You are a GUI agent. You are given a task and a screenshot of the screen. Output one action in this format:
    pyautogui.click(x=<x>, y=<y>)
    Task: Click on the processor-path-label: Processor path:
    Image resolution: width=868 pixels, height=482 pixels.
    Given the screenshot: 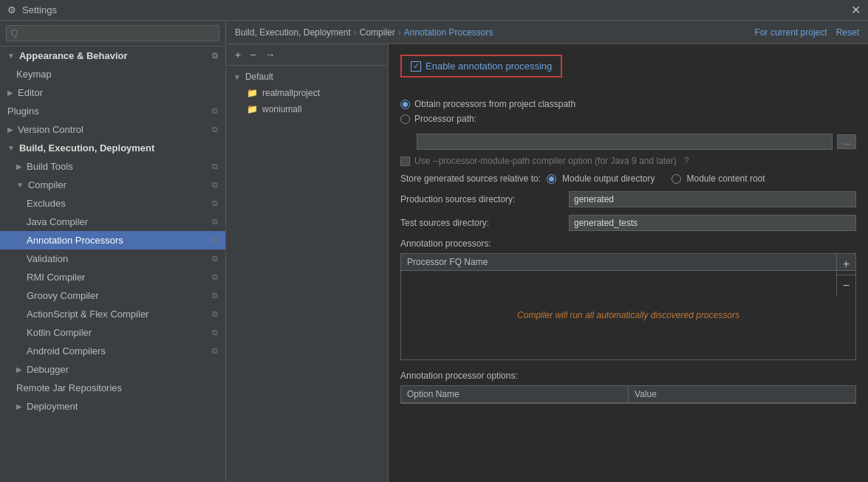 What is the action you would take?
    pyautogui.click(x=445, y=119)
    